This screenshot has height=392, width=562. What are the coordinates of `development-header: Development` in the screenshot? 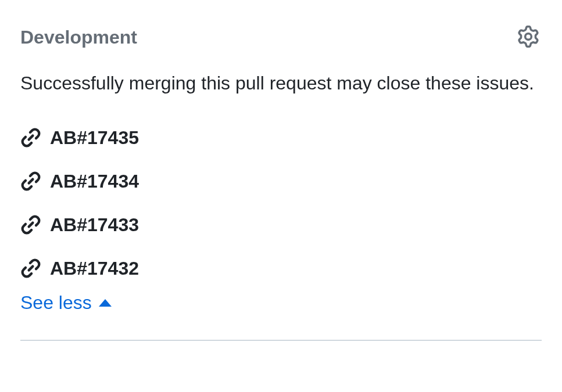 It's located at (281, 37).